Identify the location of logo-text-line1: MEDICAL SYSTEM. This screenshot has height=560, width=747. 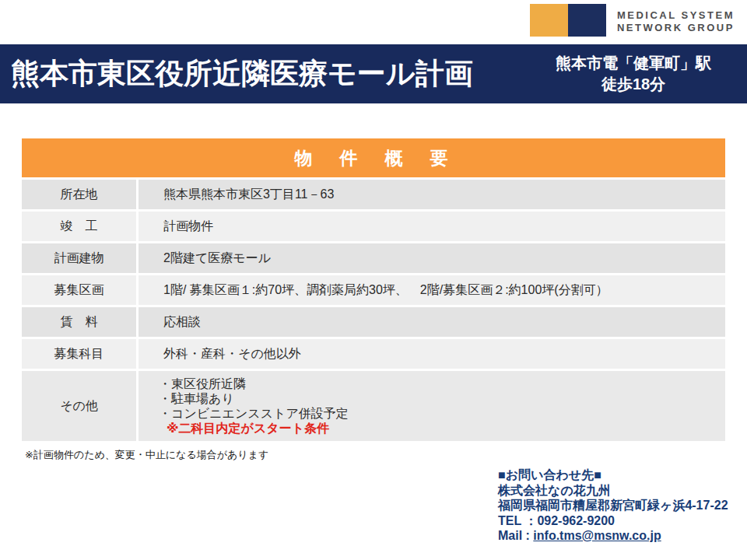
(675, 16).